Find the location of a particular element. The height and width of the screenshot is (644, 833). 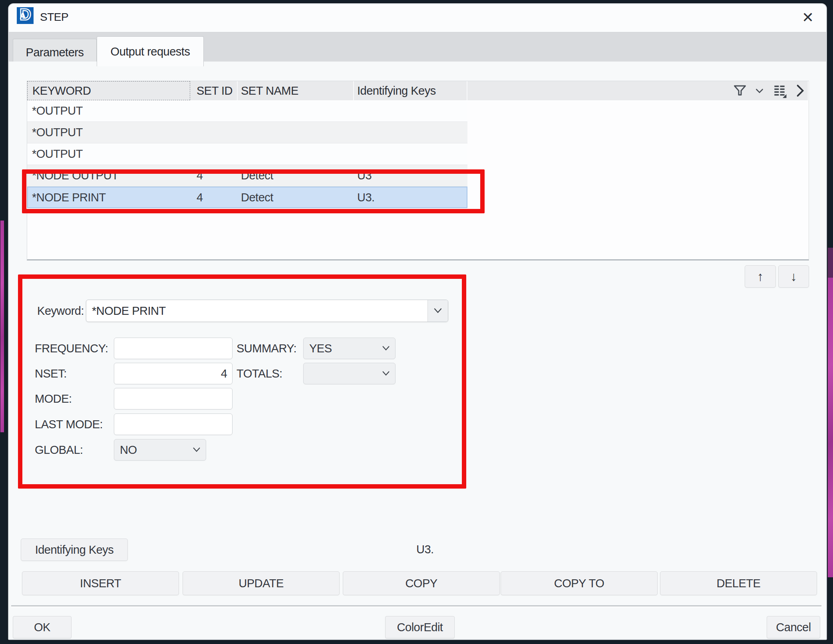

copy-to-button: COPY TO is located at coordinates (579, 583).